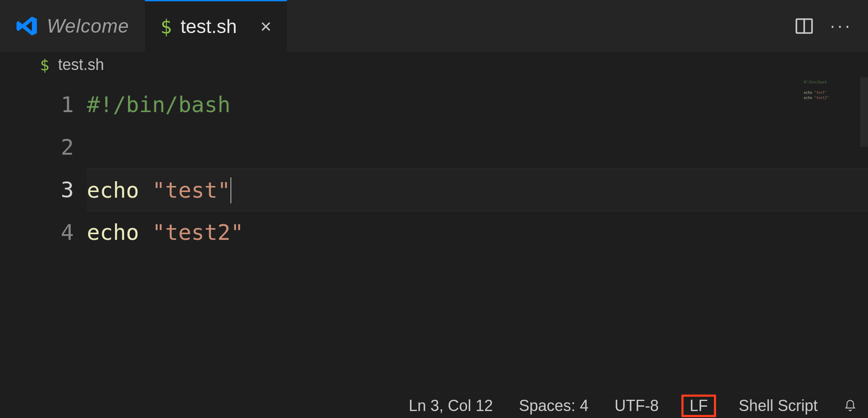 The width and height of the screenshot is (868, 418). What do you see at coordinates (477, 147) in the screenshot?
I see `code-line` at bounding box center [477, 147].